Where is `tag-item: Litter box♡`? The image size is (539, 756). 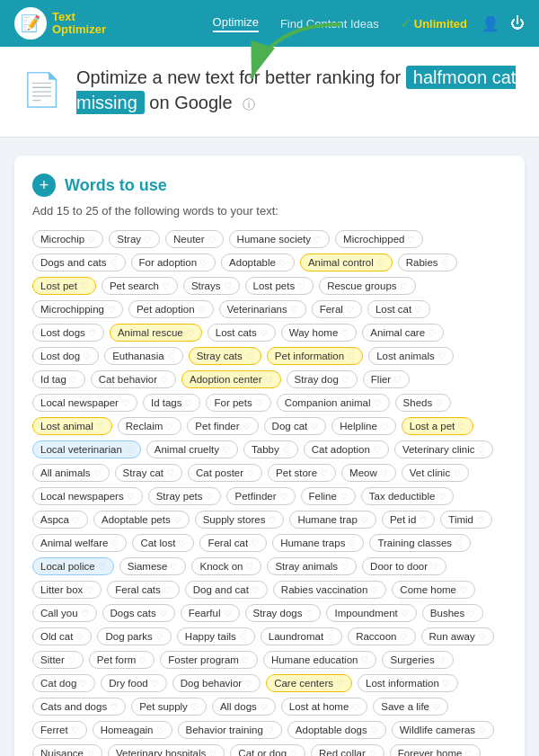 tag-item: Litter box♡ is located at coordinates (66, 590).